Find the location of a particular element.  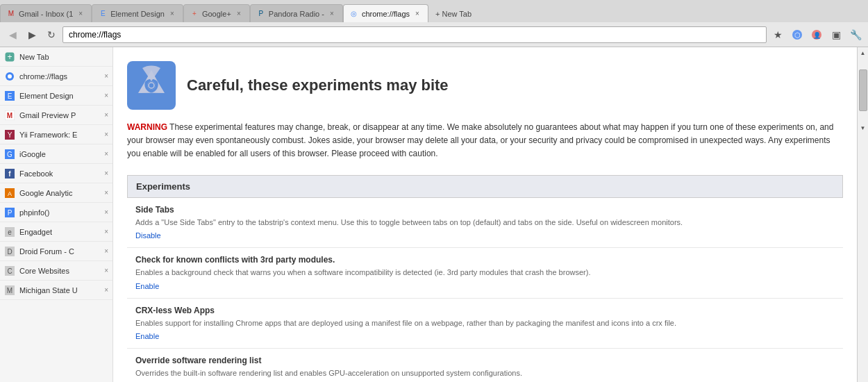

address-bar: ◀ ▶ ↻ ★ ⬡ 👤 ▣ 🔧 is located at coordinates (434, 35).